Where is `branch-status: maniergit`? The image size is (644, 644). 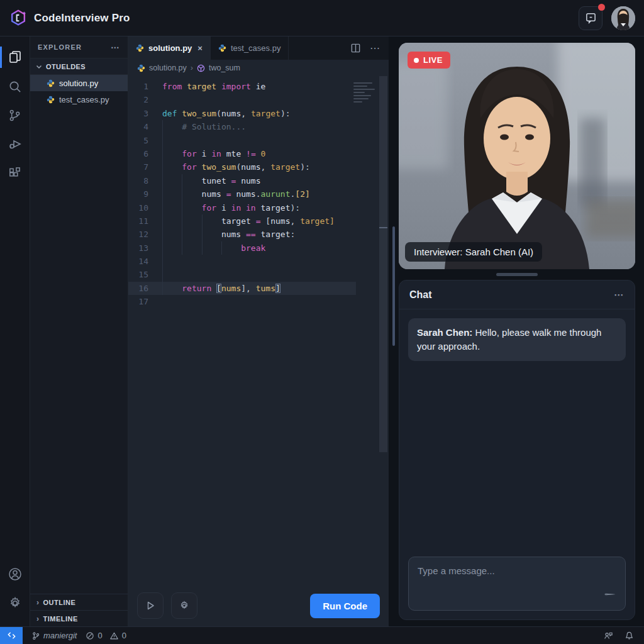 branch-status: maniergit is located at coordinates (54, 635).